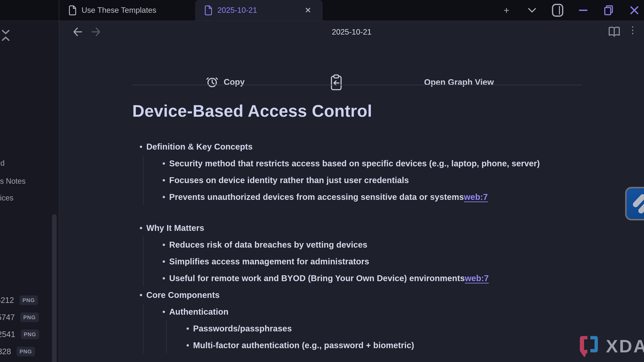  What do you see at coordinates (378, 329) in the screenshot?
I see `list-item: Passwords/passphrases` at bounding box center [378, 329].